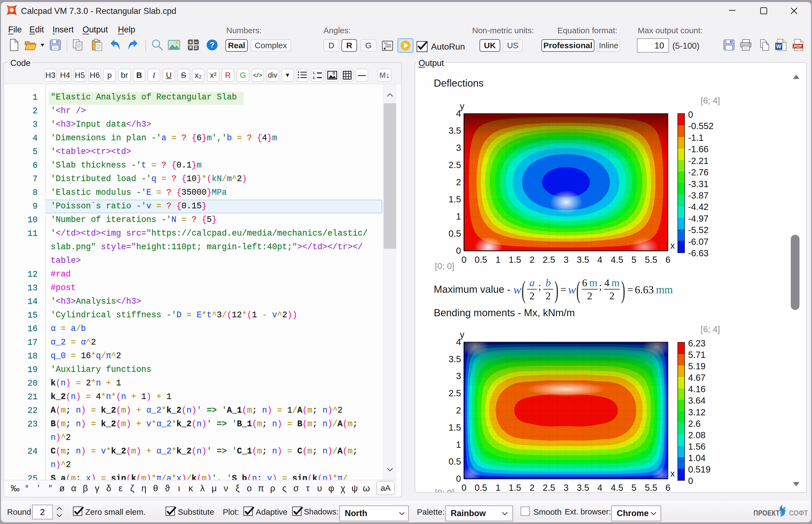  Describe the element at coordinates (314, 73) in the screenshot. I see `svg-text: 1.` at that location.